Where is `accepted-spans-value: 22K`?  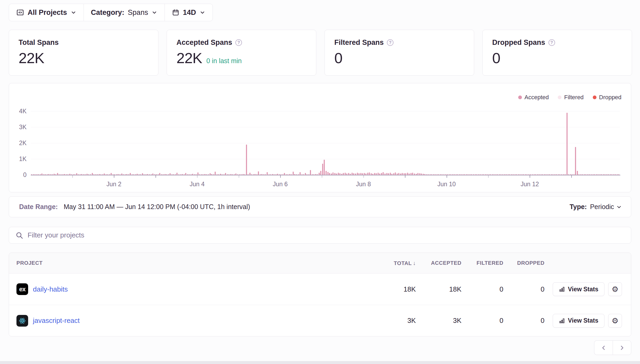 accepted-spans-value: 22K is located at coordinates (189, 58).